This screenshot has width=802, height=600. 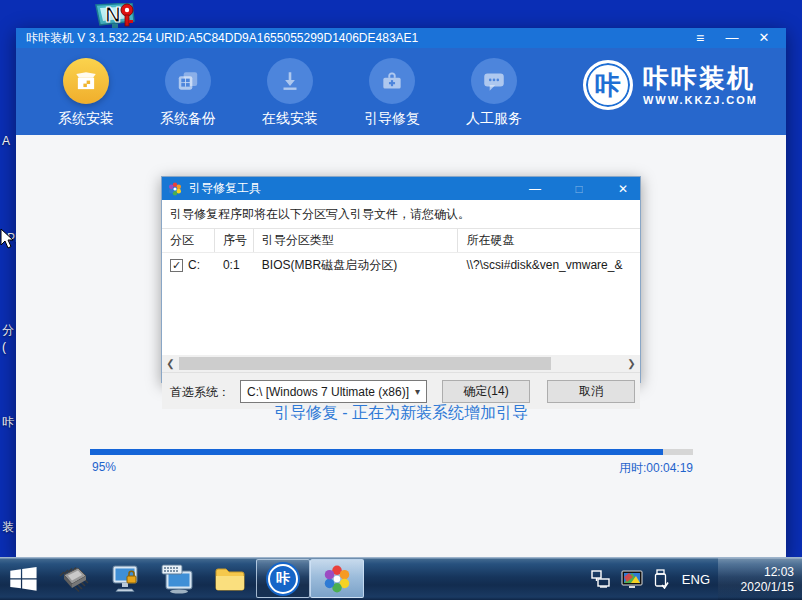 I want to click on nav-system-install: 系统安装, so click(x=86, y=93).